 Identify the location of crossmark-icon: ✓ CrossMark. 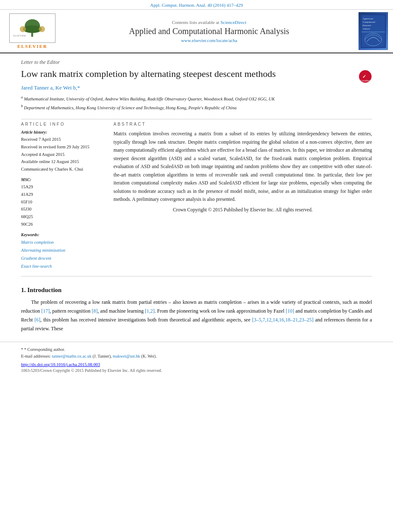
(365, 76).